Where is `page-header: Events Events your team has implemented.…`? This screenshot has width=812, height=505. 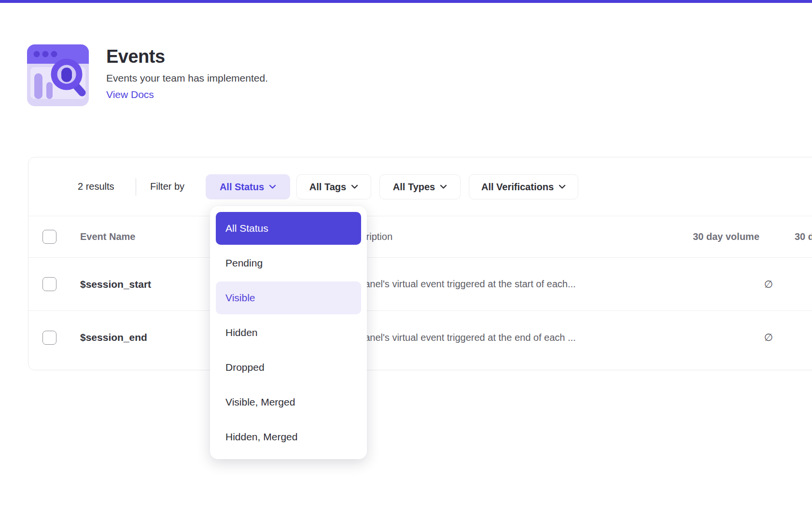 page-header: Events Events your team has implemented.… is located at coordinates (148, 75).